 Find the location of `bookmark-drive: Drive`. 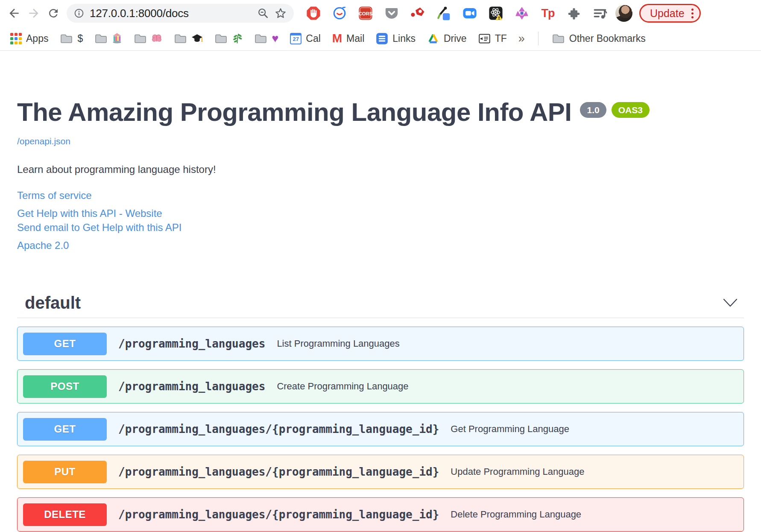

bookmark-drive: Drive is located at coordinates (447, 38).